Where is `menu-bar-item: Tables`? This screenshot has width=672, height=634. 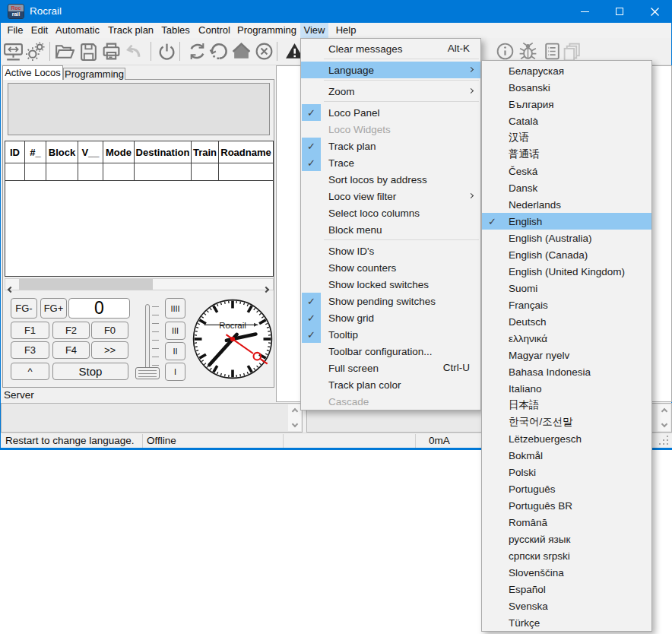
menu-bar-item: Tables is located at coordinates (176, 30).